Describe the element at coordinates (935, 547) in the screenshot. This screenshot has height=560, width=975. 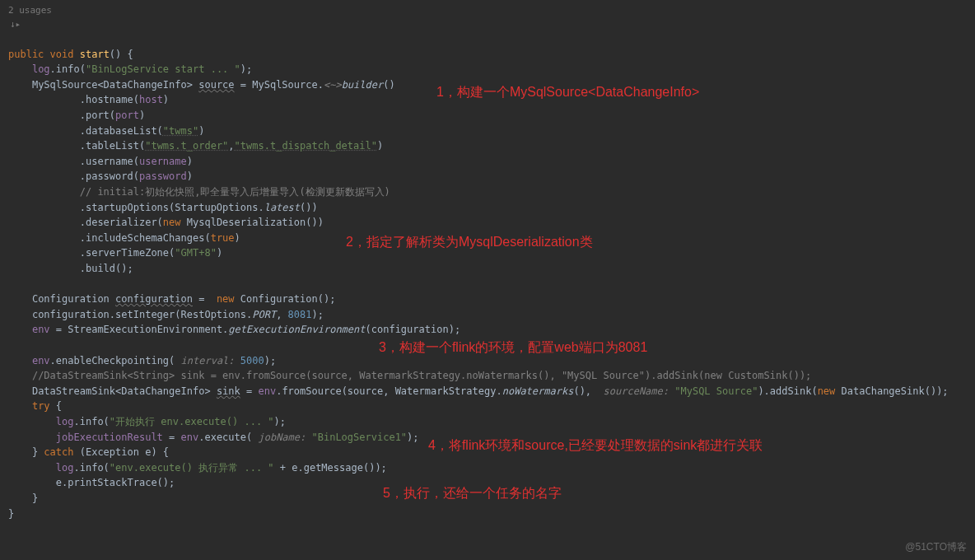
I see `watermark: @51CTO博客` at that location.